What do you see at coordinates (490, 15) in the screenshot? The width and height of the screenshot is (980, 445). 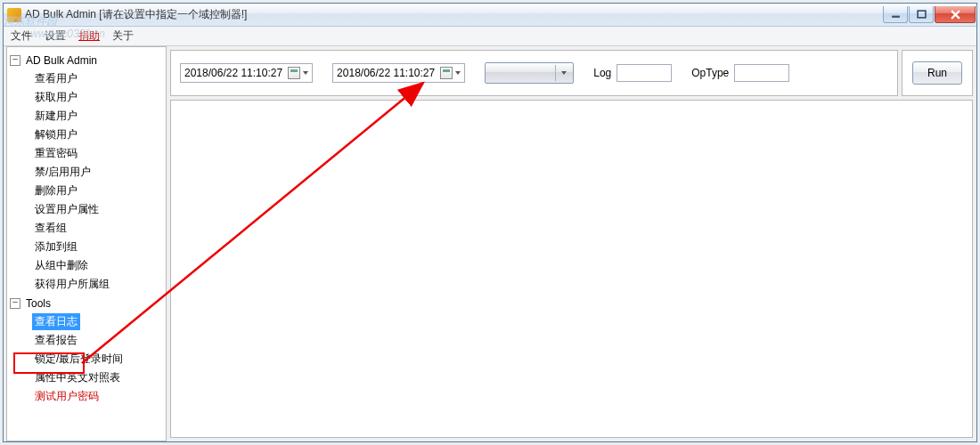 I see `titlebar: AD Bulk Admin [请在设置中指定一个域控制器!]` at bounding box center [490, 15].